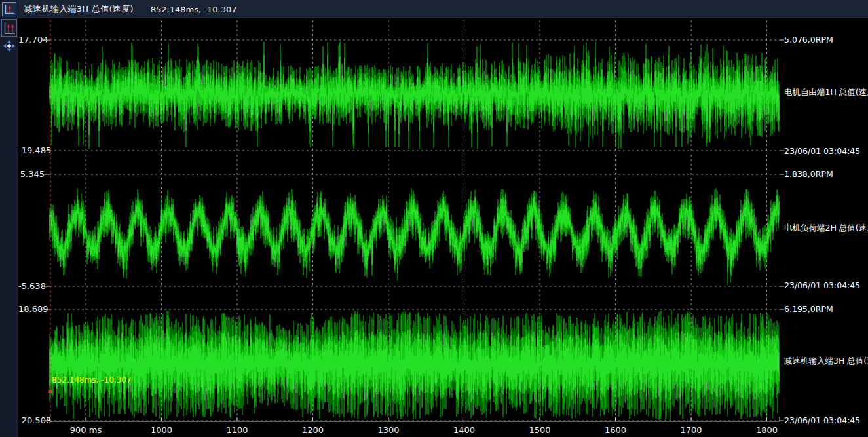 Image resolution: width=868 pixels, height=437 pixels. Describe the element at coordinates (808, 39) in the screenshot. I see `chart1-rpm-label: 5.076,0RPM` at that location.